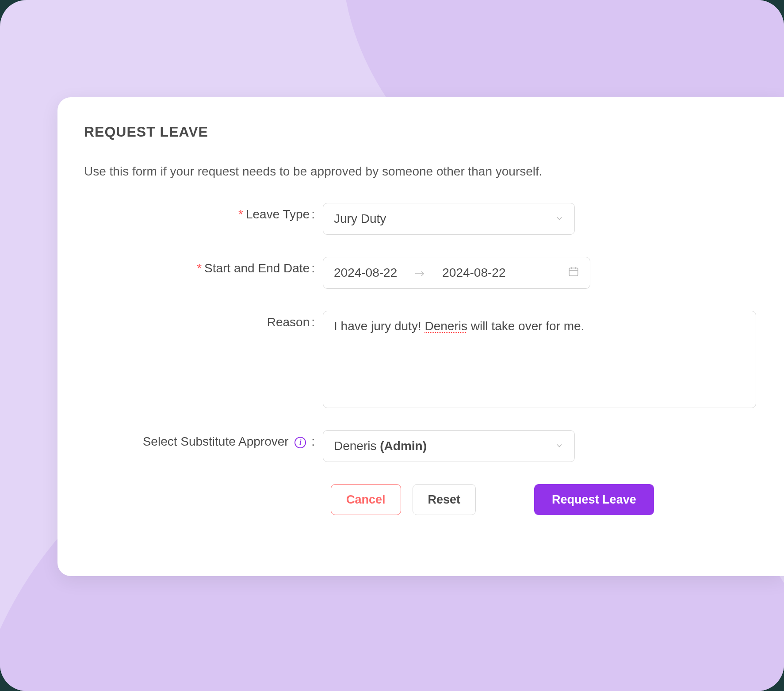  What do you see at coordinates (539, 359) in the screenshot?
I see `reason-textarea: I have jury duty! Deneris will take over…` at bounding box center [539, 359].